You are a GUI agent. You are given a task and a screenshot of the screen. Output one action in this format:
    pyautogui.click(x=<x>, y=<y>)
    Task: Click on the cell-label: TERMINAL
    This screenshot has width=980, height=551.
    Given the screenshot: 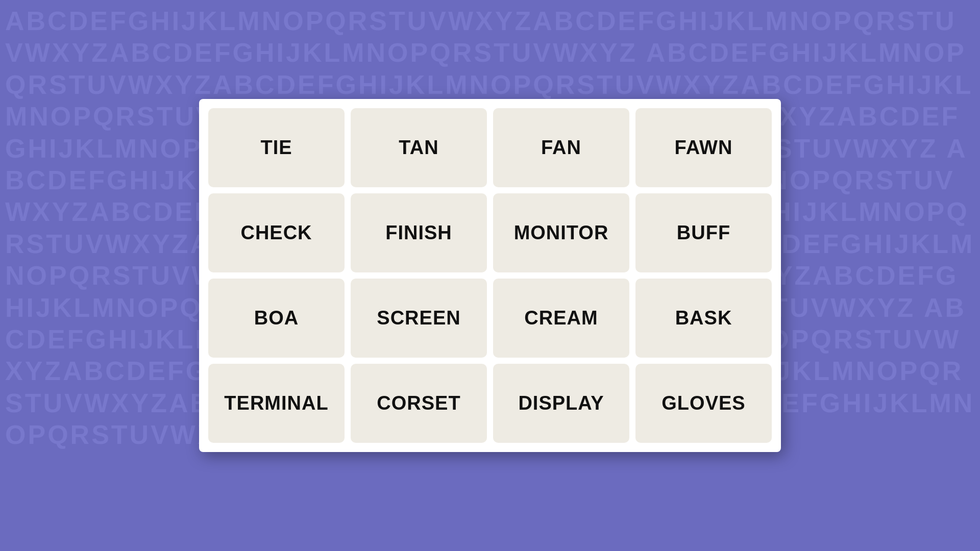 What is the action you would take?
    pyautogui.click(x=276, y=403)
    